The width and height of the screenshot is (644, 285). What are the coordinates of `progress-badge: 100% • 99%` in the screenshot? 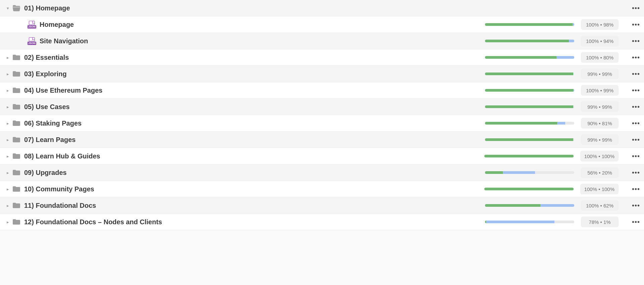 It's located at (600, 90).